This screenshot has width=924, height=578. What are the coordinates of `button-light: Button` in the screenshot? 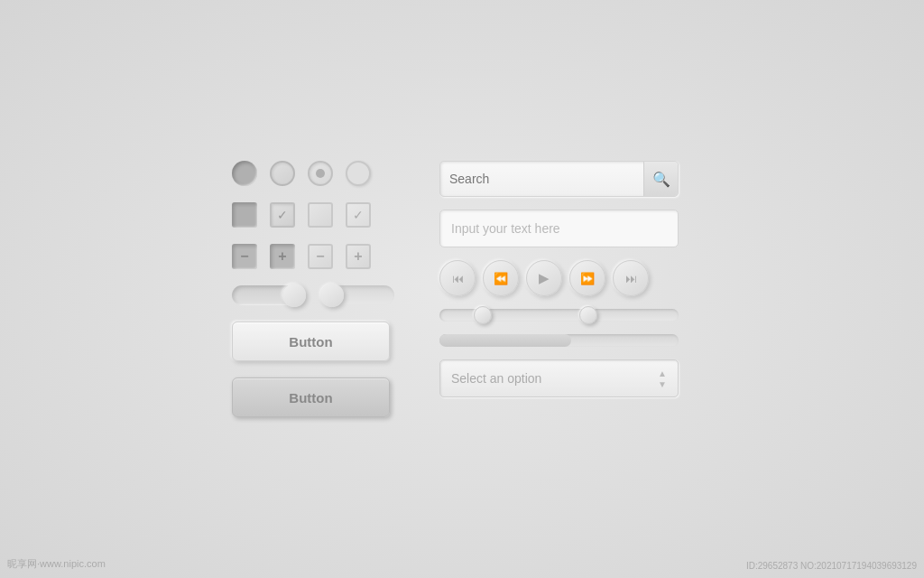 It's located at (310, 341).